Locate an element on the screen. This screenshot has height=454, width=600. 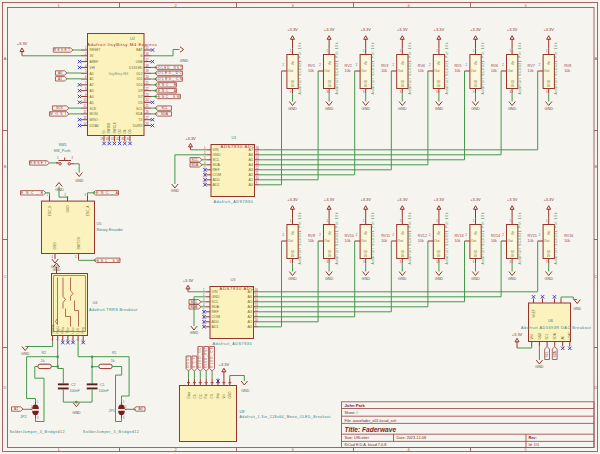
svg-text: JP2 is located at coordinates (23, 417).